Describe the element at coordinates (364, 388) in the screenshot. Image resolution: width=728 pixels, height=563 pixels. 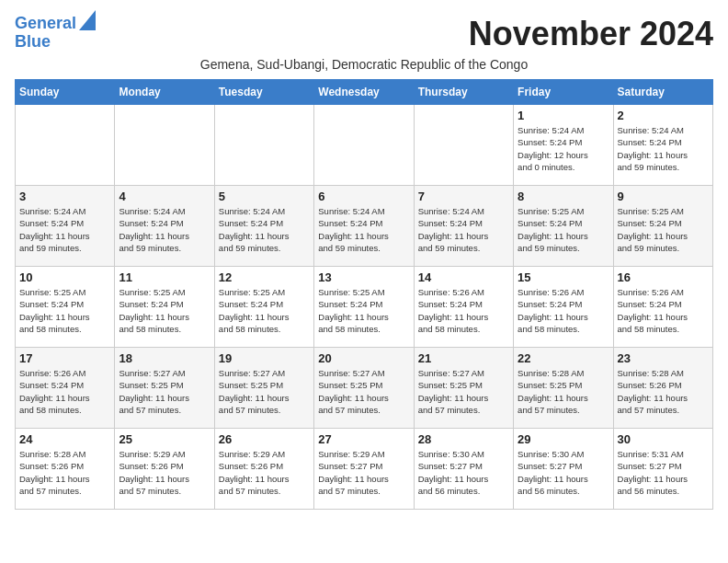
I see `calendar-week-row: 17Sunrise: 5:26 AM Sunset: 5:24 PM Dayli…` at that location.